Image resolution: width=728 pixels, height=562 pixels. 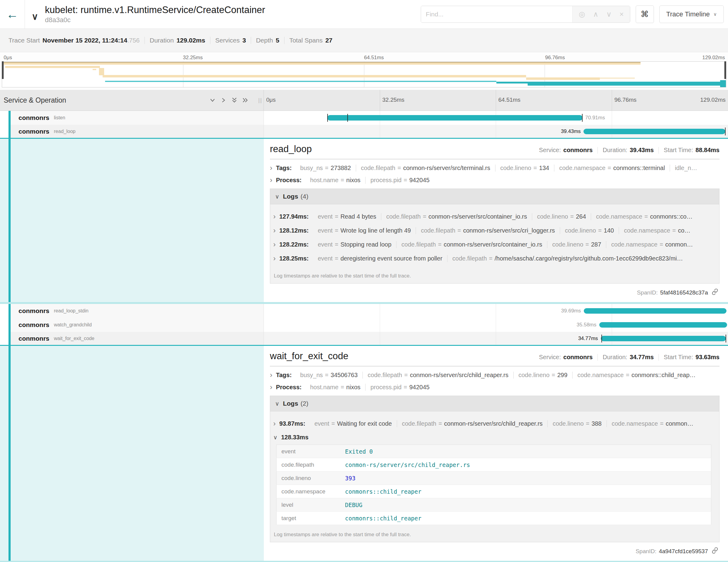 What do you see at coordinates (177, 40) in the screenshot?
I see `trace-duration: Duration129.02ms` at bounding box center [177, 40].